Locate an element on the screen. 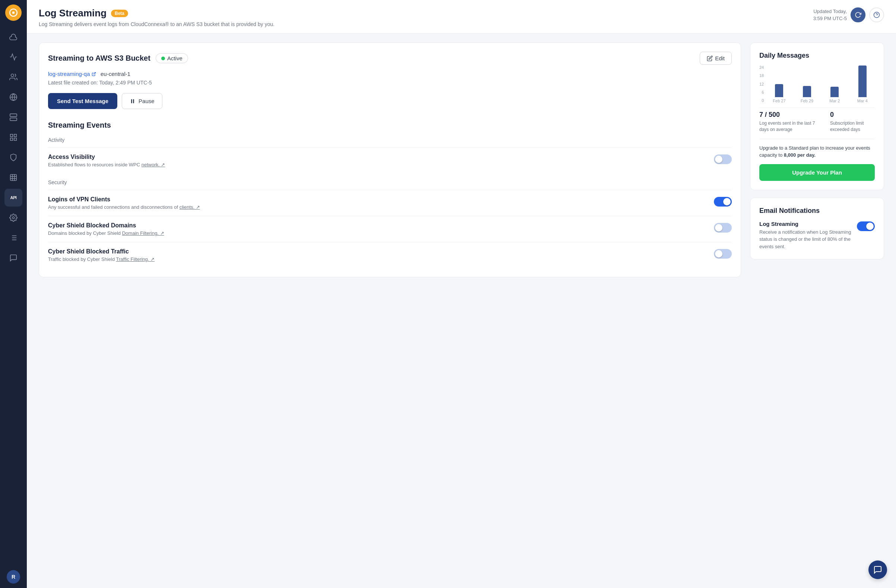 This screenshot has height=588, width=896. sidebar-item-users is located at coordinates (14, 77).